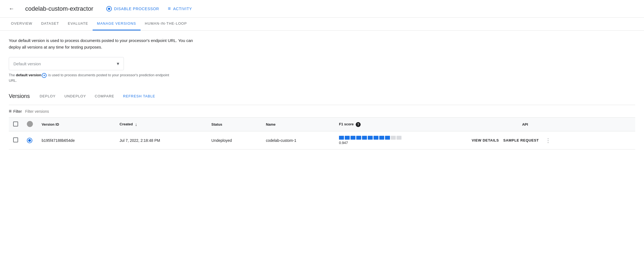 The height and width of the screenshot is (265, 644). What do you see at coordinates (105, 96) in the screenshot?
I see `compare-button: COMPARE` at bounding box center [105, 96].